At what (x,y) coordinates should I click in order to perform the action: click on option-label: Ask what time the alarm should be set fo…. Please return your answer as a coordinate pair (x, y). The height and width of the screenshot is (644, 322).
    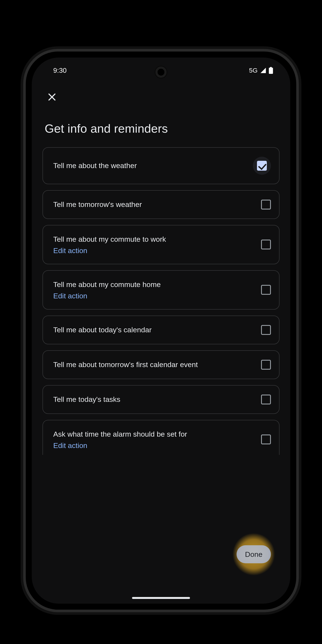
    Looking at the image, I should click on (154, 434).